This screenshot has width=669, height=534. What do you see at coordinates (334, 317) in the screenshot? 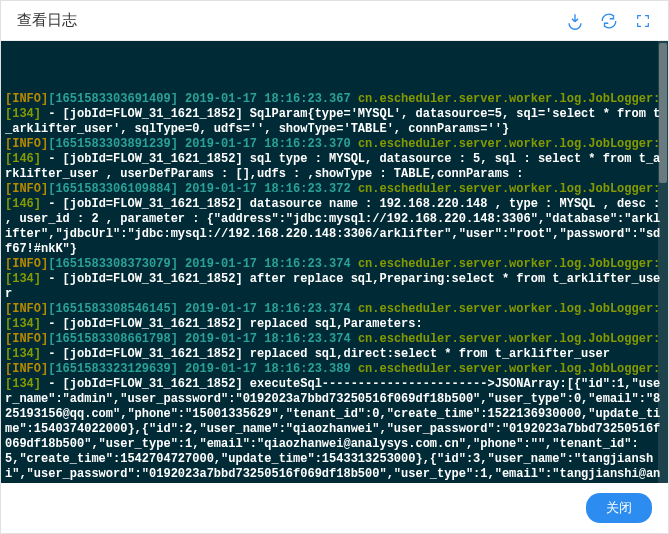
I see `log-line: [INFO][1651583308546145] 2019-01-17 18:1…` at bounding box center [334, 317].